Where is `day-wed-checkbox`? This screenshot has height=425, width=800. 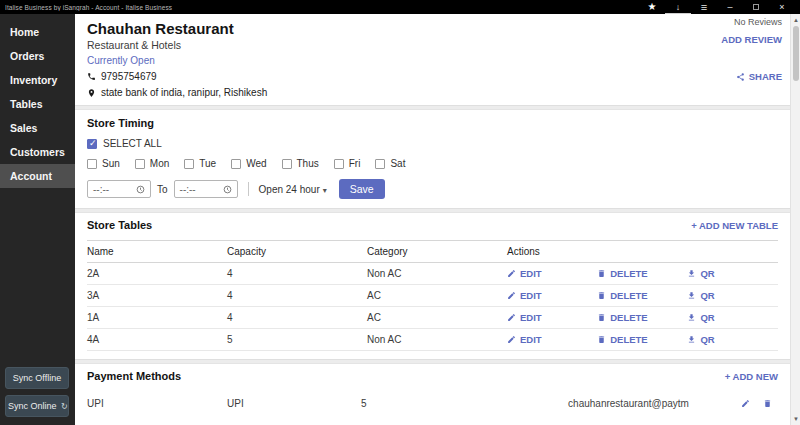 day-wed-checkbox is located at coordinates (236, 164).